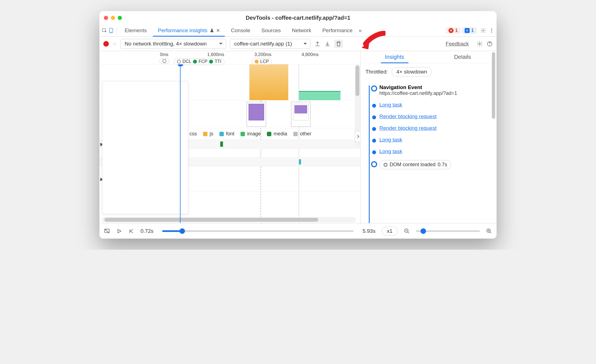 This screenshot has width=596, height=364. Describe the element at coordinates (298, 18) in the screenshot. I see `window-titlebar: DevTools - coffee-cart.netlify.app/?ad=1` at that location.